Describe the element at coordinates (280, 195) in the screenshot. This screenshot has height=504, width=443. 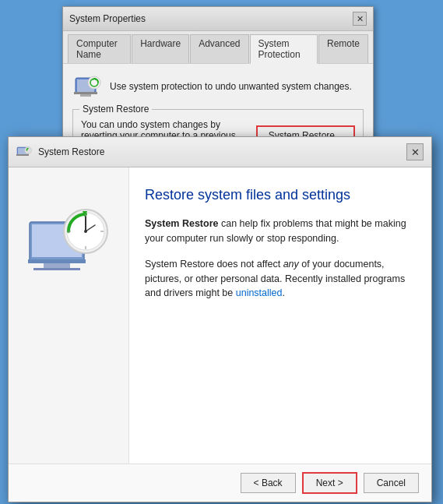
I see `dialog-main-title: Restore system files and settings` at that location.